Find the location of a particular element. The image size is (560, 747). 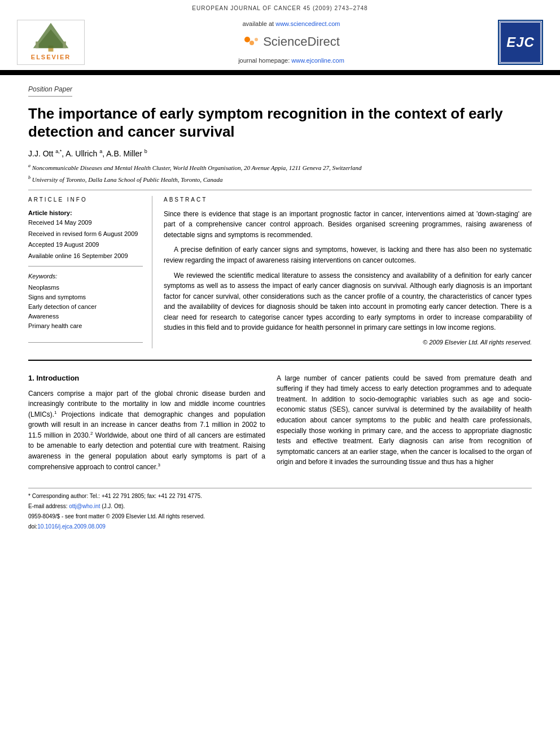

body-section-1: 1. Introduction Cancers comprise a major… is located at coordinates (280, 418).